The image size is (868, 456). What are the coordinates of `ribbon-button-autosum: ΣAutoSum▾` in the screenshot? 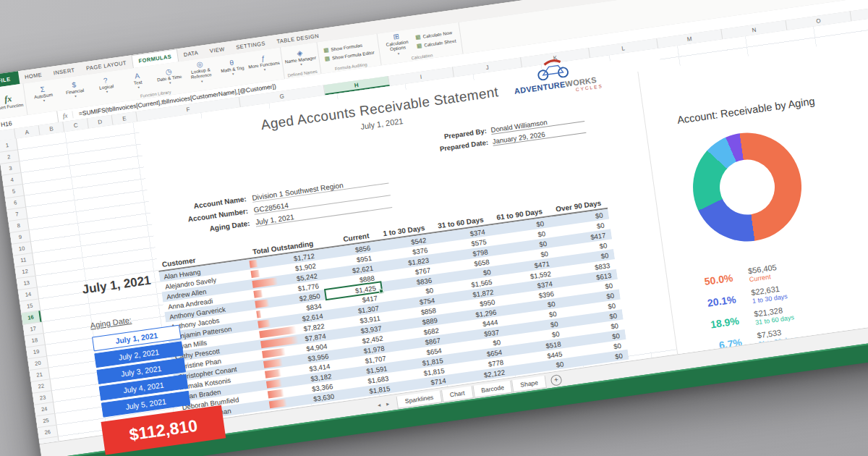 It's located at (43, 94).